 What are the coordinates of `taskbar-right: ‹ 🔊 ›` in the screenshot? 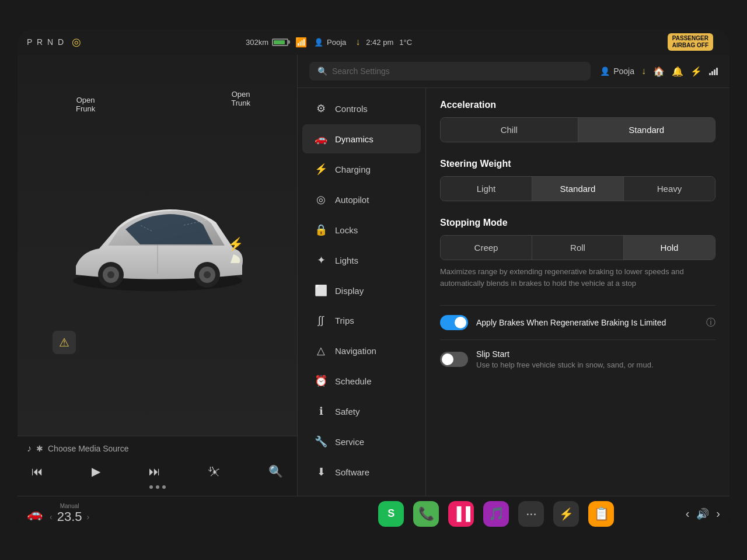 It's located at (703, 513).